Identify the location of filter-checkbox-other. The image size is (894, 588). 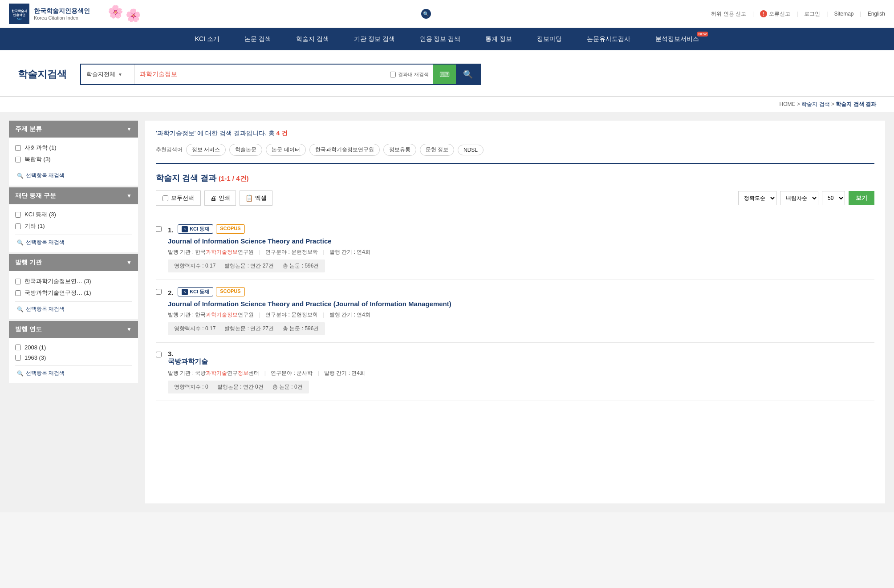
(18, 226).